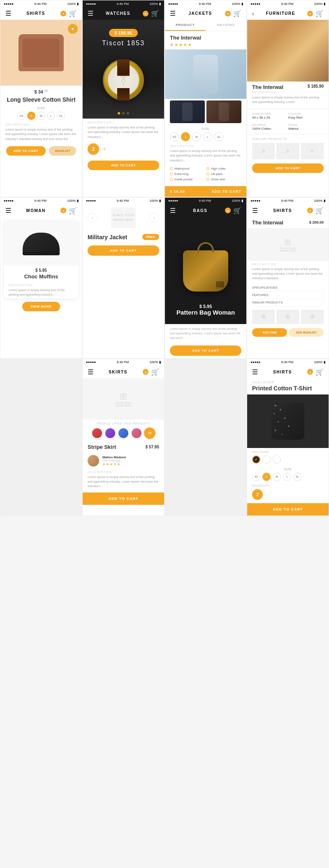  What do you see at coordinates (155, 13) in the screenshot?
I see `cart-icon-2: 🛒` at bounding box center [155, 13].